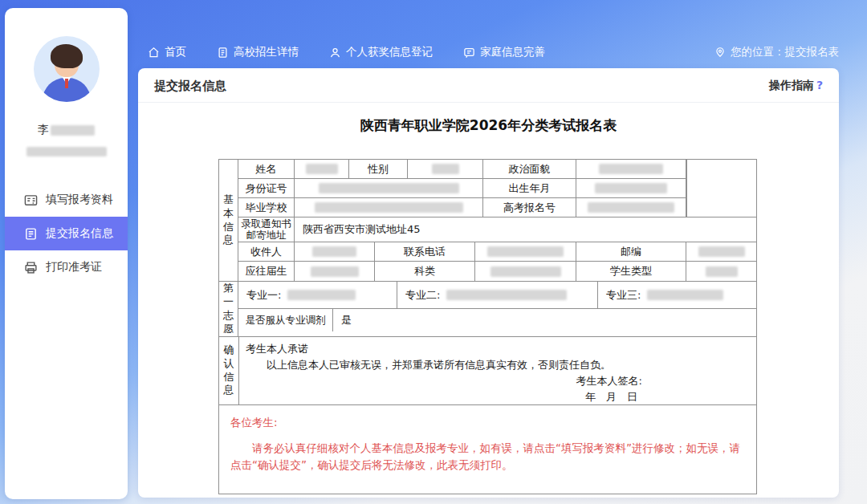 This screenshot has height=504, width=867. What do you see at coordinates (74, 267) in the screenshot?
I see `sidebar-item-label: 打印准考证` at bounding box center [74, 267].